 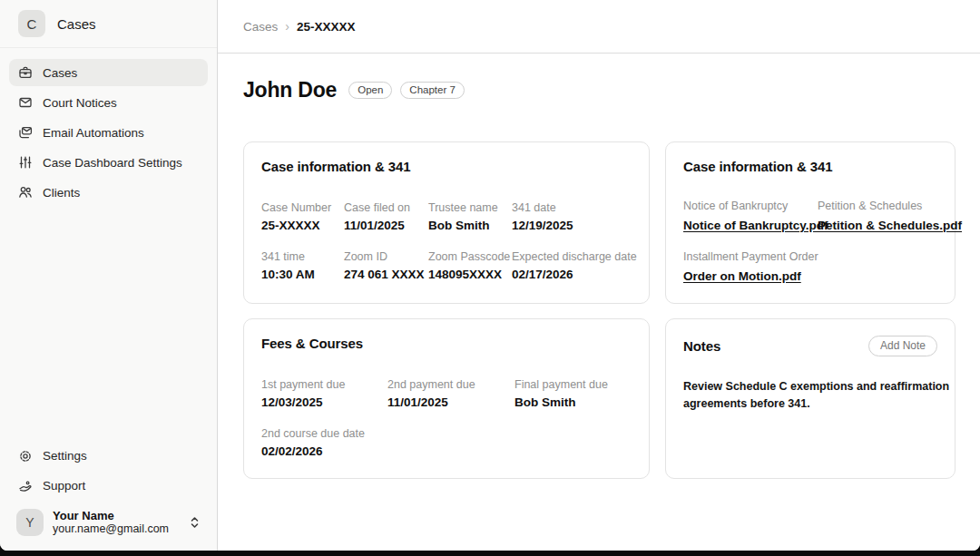 I want to click on fees-courses-card-title: Fees & Courses, so click(x=446, y=343).